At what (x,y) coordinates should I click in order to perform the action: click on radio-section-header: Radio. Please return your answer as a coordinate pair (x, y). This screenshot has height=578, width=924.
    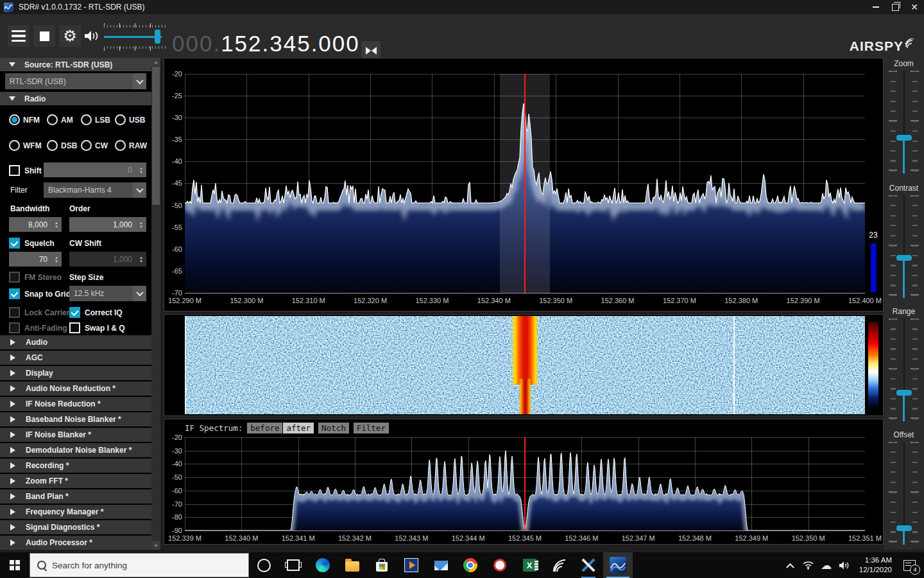
    Looking at the image, I should click on (76, 99).